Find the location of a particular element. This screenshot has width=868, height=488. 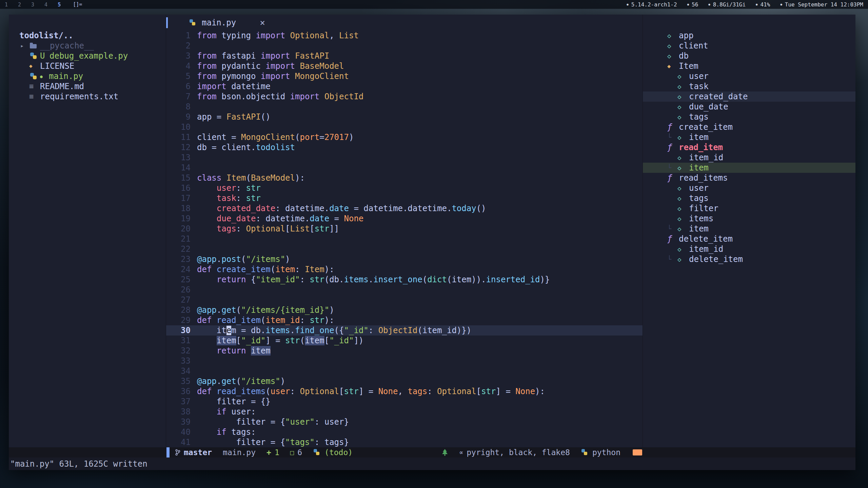

code-line-32: 32 return item is located at coordinates (404, 351).